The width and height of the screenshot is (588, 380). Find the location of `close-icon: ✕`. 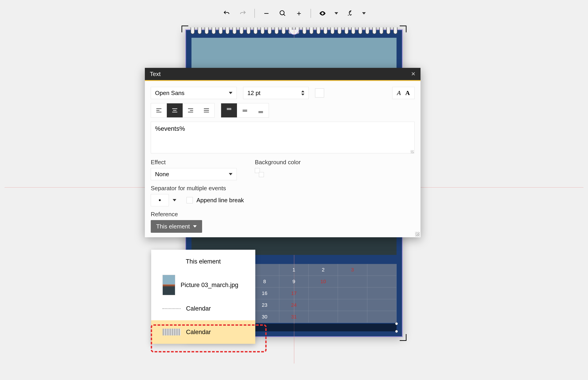

close-icon: ✕ is located at coordinates (413, 74).